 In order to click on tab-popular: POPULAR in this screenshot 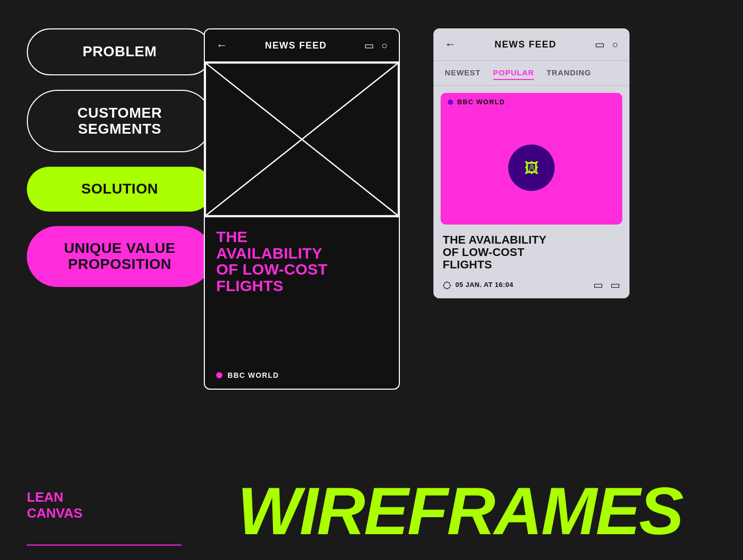, I will do `click(514, 74)`.